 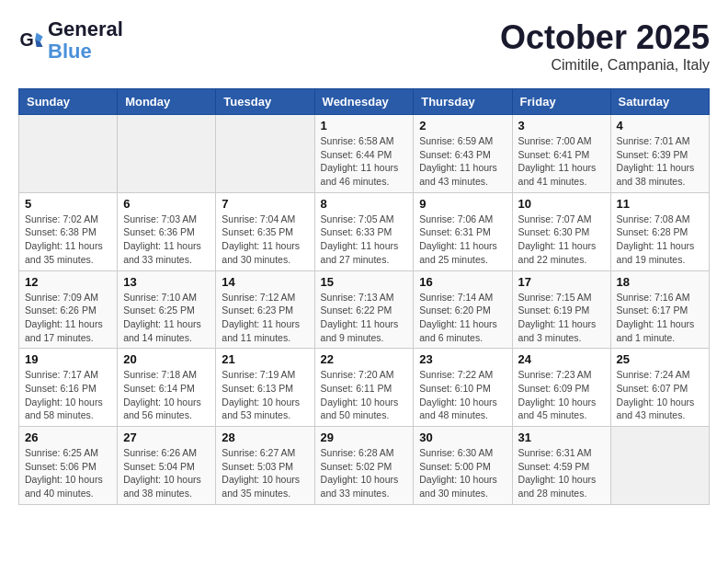 What do you see at coordinates (265, 232) in the screenshot?
I see `calendar-cell: 7Sunrise: 7:04 AM Sunset: 6:35 PM Daylig…` at bounding box center [265, 232].